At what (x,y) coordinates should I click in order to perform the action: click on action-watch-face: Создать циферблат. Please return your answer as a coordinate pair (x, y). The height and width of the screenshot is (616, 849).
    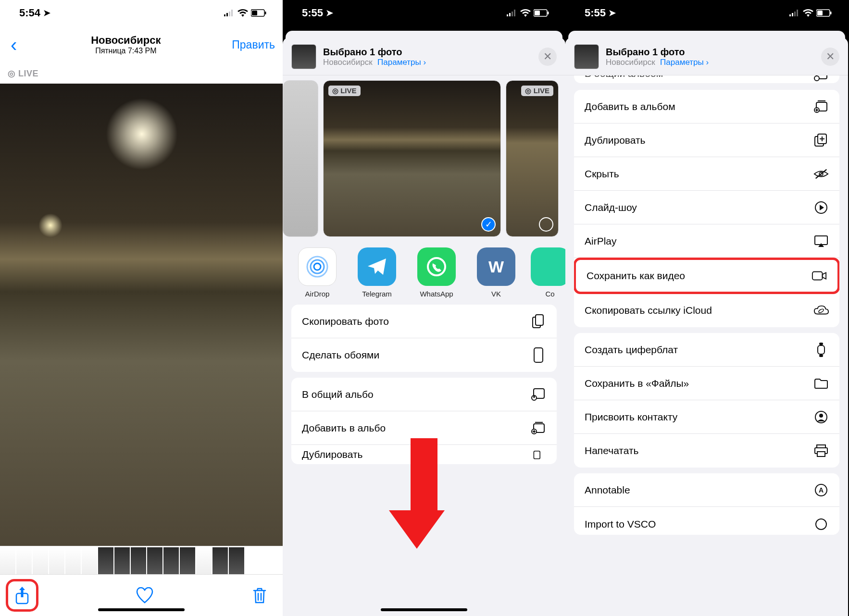
    Looking at the image, I should click on (707, 350).